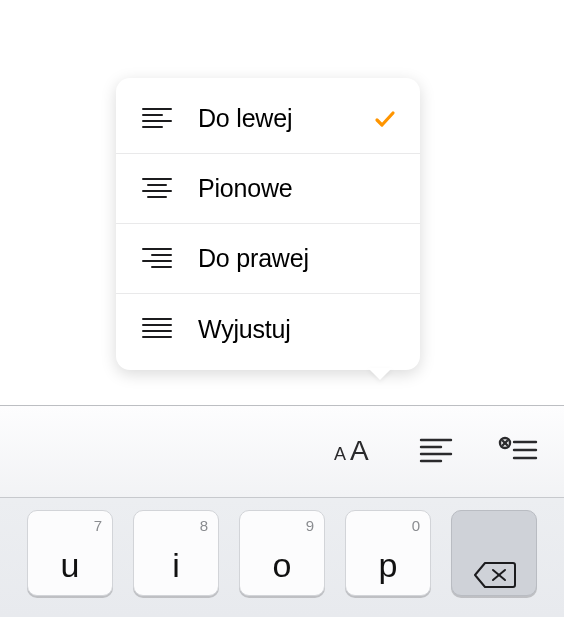 This screenshot has width=564, height=617. Describe the element at coordinates (268, 329) in the screenshot. I see `menu-item-align-justify: Wyjustuj` at that location.